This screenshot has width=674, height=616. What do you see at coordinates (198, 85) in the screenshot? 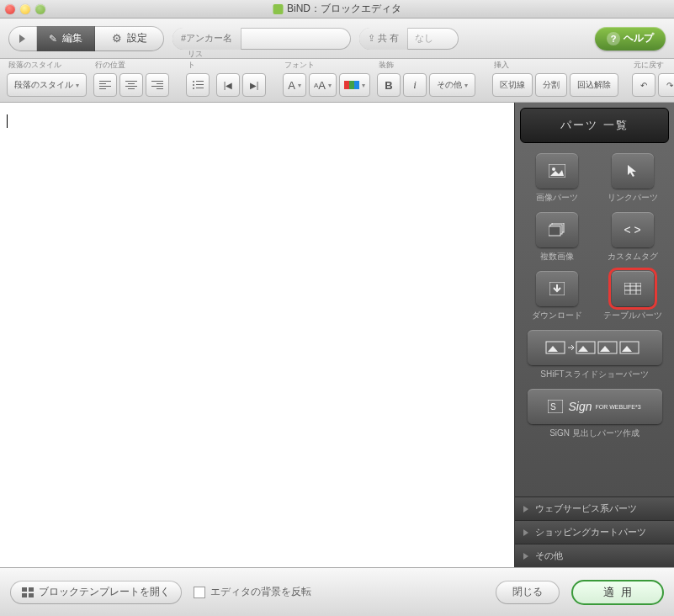
I see `bullet-list-button` at bounding box center [198, 85].